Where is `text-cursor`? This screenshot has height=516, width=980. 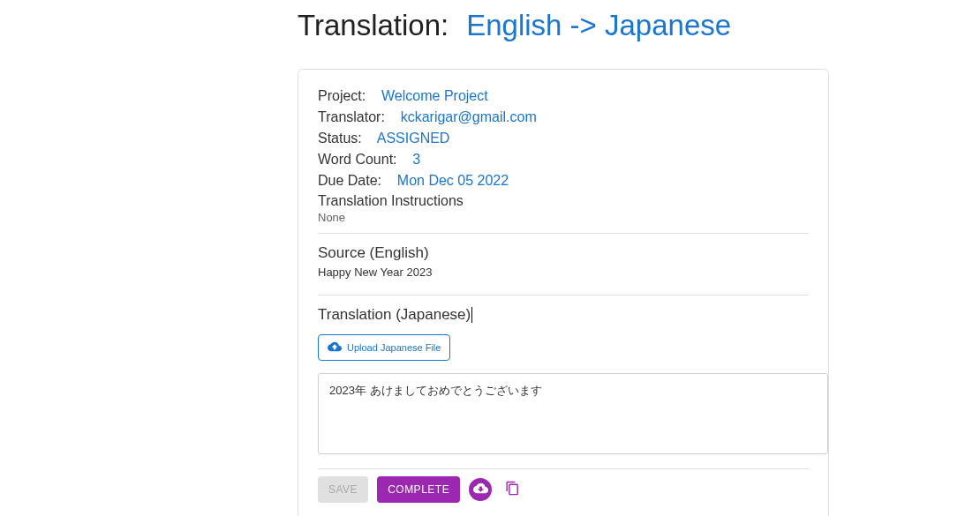 text-cursor is located at coordinates (471, 315).